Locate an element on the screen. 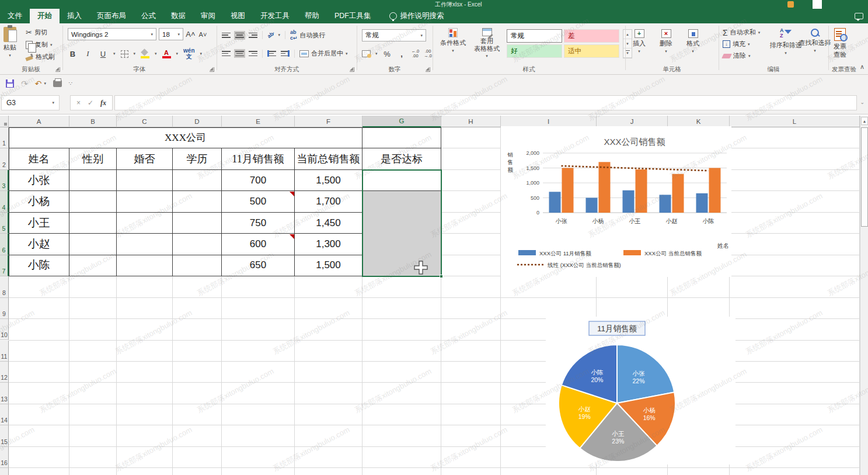 This screenshot has height=475, width=868. cell: 650 is located at coordinates (258, 266).